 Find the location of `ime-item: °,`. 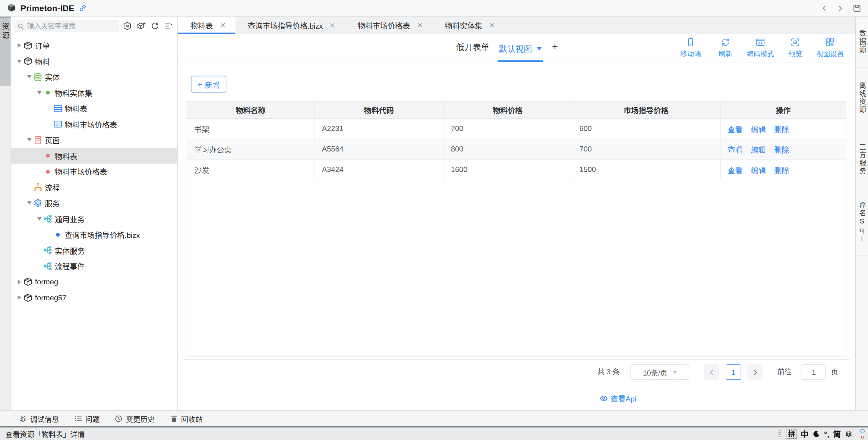

ime-item: °, is located at coordinates (827, 434).